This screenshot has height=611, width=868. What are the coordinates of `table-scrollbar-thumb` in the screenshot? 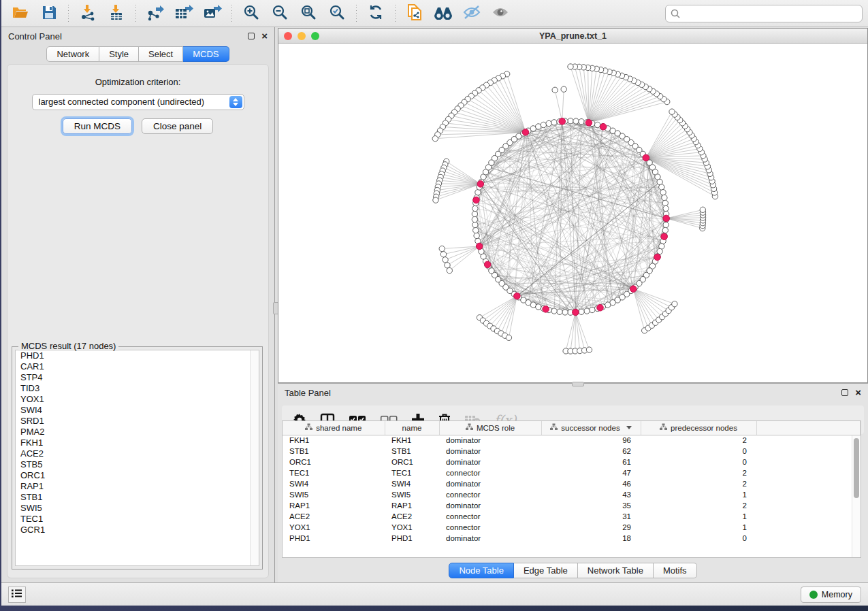 It's located at (856, 468).